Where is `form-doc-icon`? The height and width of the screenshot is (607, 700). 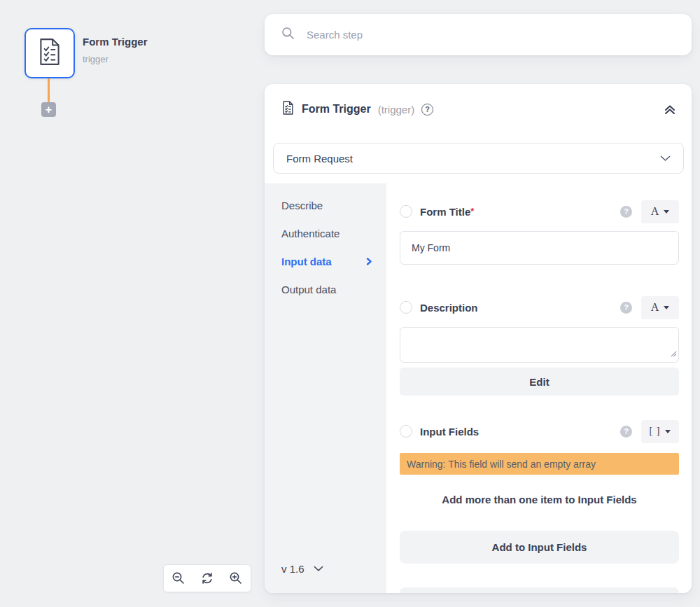 form-doc-icon is located at coordinates (288, 109).